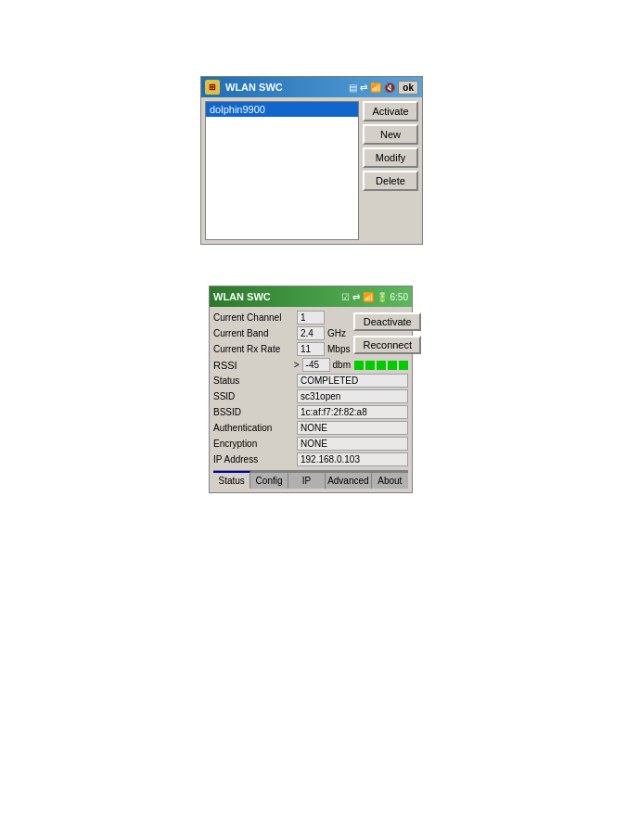 The image size is (627, 840). What do you see at coordinates (311, 428) in the screenshot?
I see `auth-row: Authentication NONE` at bounding box center [311, 428].